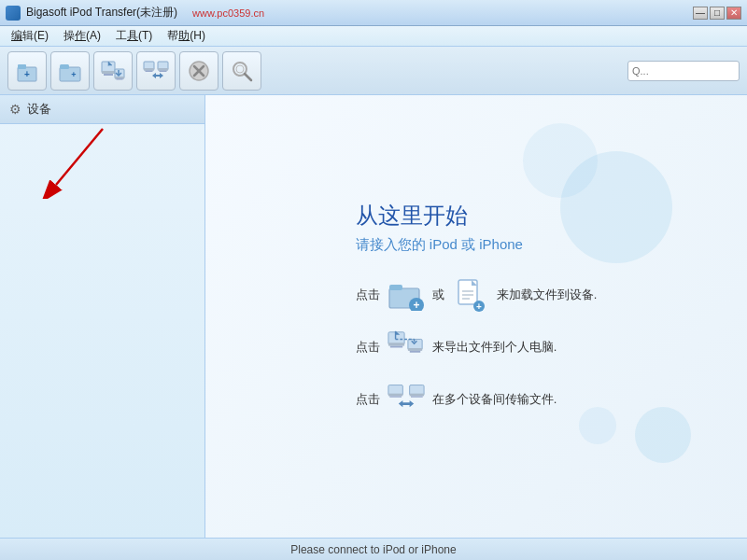 The width and height of the screenshot is (747, 560). What do you see at coordinates (82, 35) in the screenshot?
I see `menu-item-edit: 操作(A)` at bounding box center [82, 35].